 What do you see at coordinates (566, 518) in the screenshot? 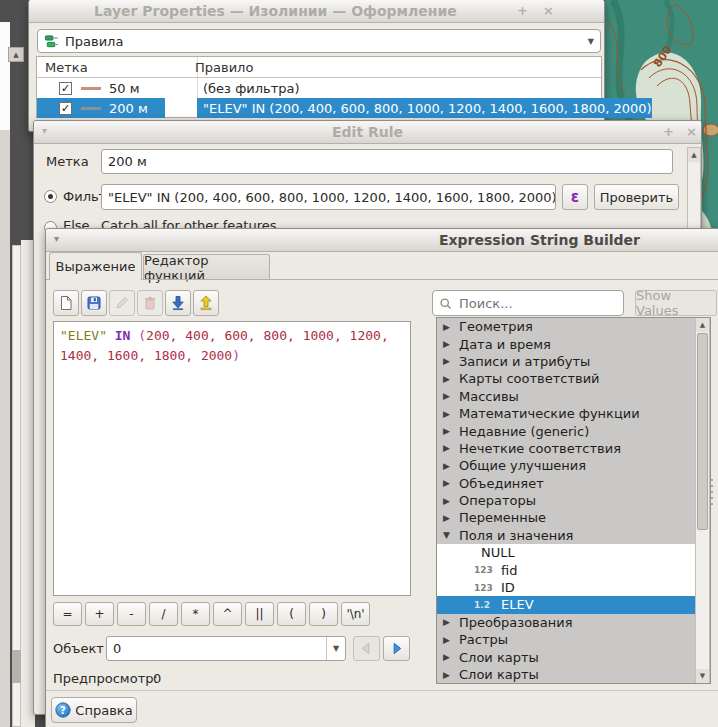
I see `tree-group-item: ▶Переменные` at bounding box center [566, 518].